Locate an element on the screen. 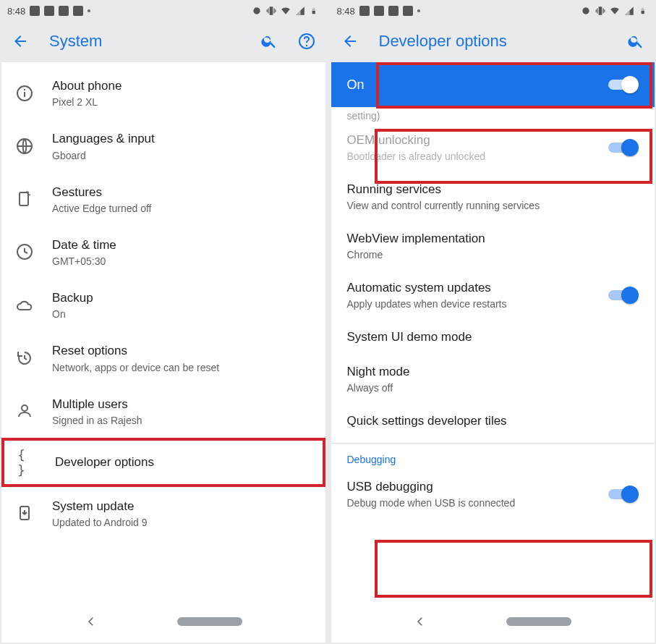 The width and height of the screenshot is (656, 644). item-multiple-users: Multiple users Signed in as Rajesh is located at coordinates (163, 411).